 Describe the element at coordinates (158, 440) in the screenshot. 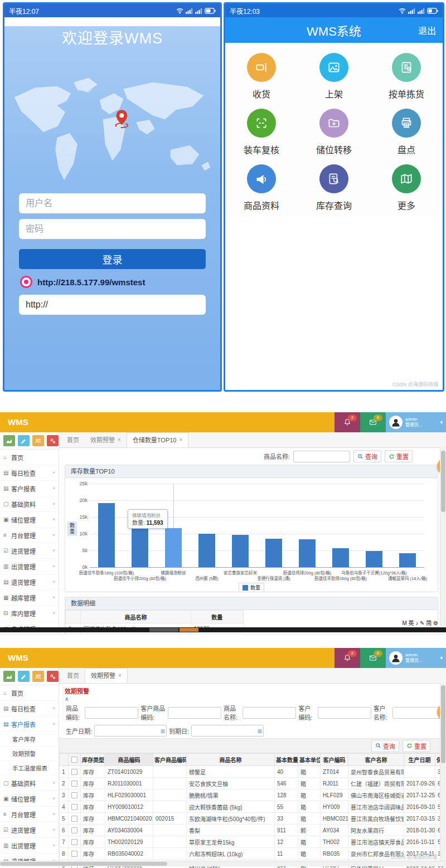

I see `tab-仓储数量TOP10: 仓储数量TOP10×` at that location.